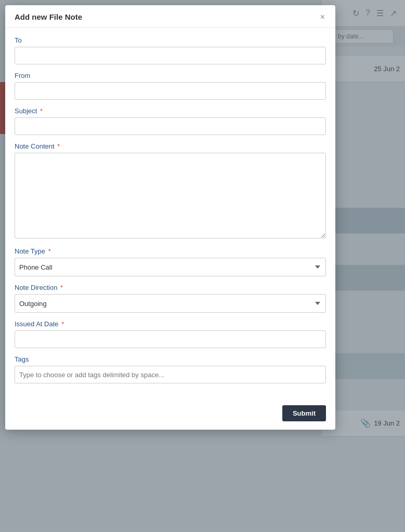  What do you see at coordinates (171, 76) in the screenshot?
I see `from-label: From` at bounding box center [171, 76].